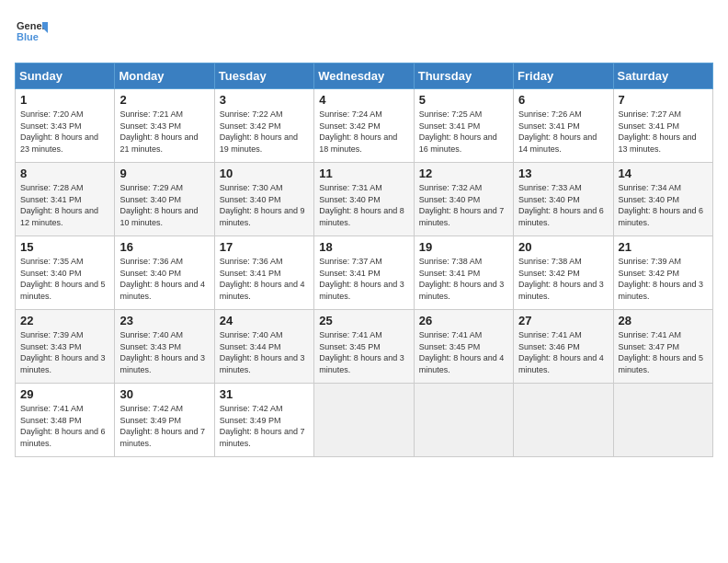  Describe the element at coordinates (364, 420) in the screenshot. I see `calendar-week-row: 29 Sunrise: 7:41 AMSunset: 3:48 PMDaylig…` at that location.